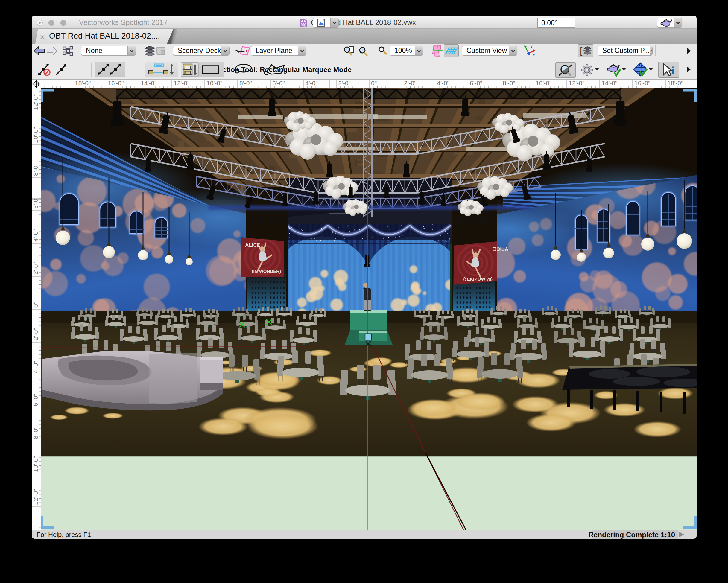 The width and height of the screenshot is (728, 583). I want to click on svg-text: VWX, so click(303, 26).